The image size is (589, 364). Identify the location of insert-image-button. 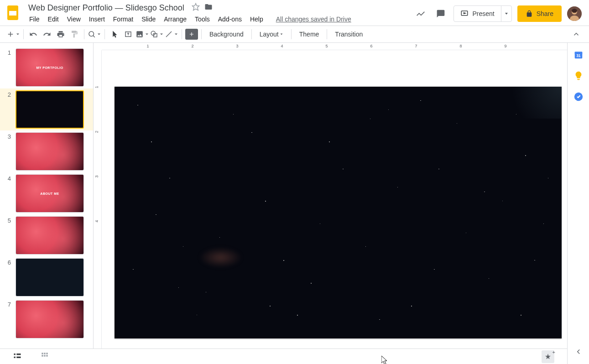
(142, 34).